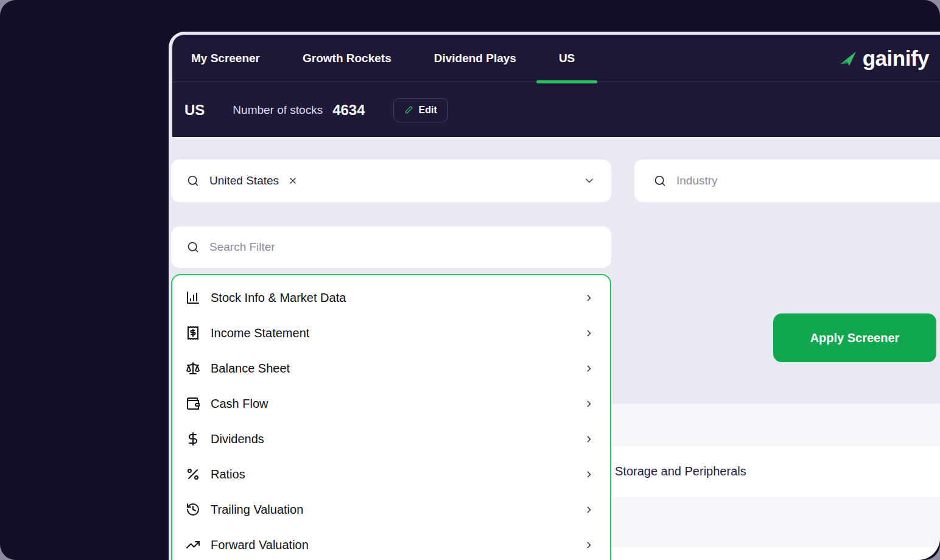  What do you see at coordinates (391, 181) in the screenshot?
I see `country-filter-combobox: United States` at bounding box center [391, 181].